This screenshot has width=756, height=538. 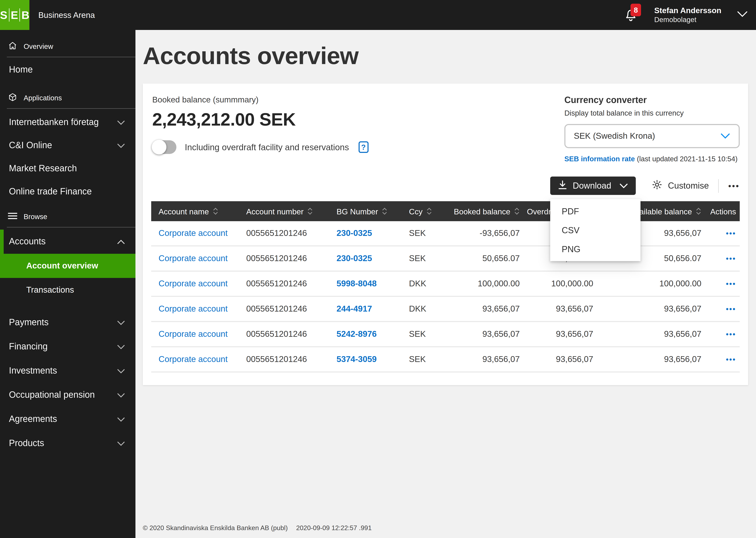 I want to click on currency-select: SEK (Swedish Krona), so click(x=652, y=136).